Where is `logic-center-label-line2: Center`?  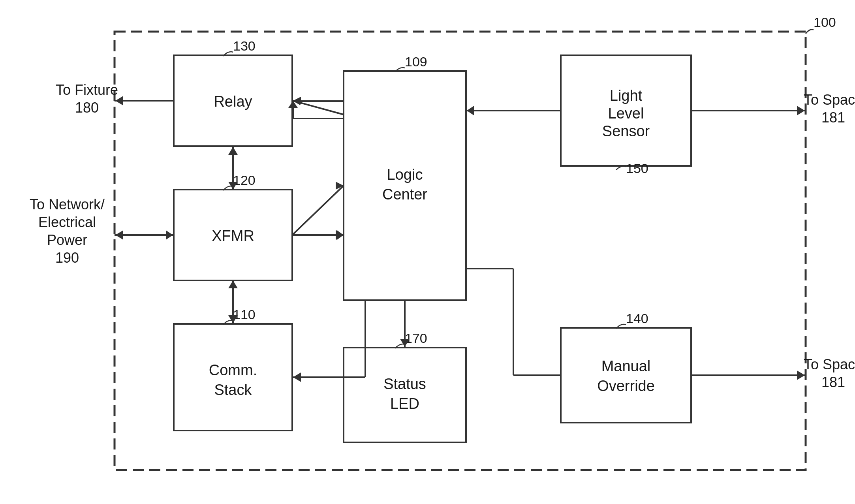 logic-center-label-line2: Center is located at coordinates (405, 194).